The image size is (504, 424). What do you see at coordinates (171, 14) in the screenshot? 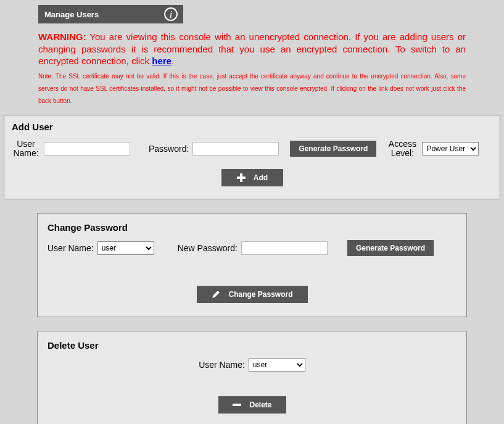
I see `info-icon: i` at bounding box center [171, 14].